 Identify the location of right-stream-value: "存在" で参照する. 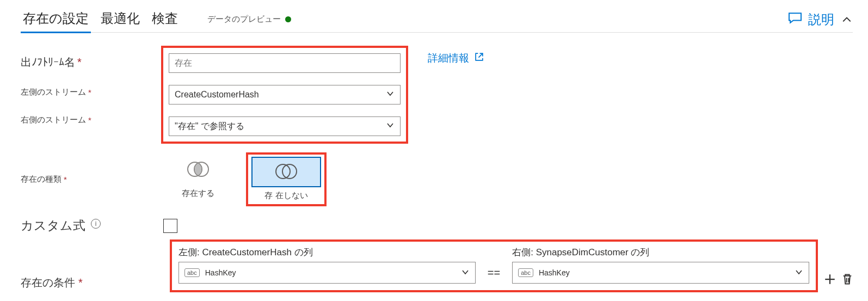
(210, 126).